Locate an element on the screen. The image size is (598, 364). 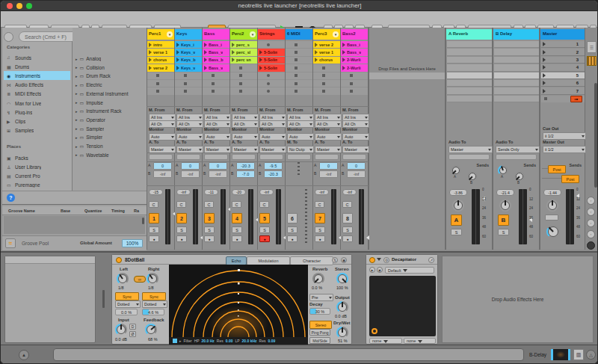
return-track-header: A Reverb is located at coordinates (469, 34).